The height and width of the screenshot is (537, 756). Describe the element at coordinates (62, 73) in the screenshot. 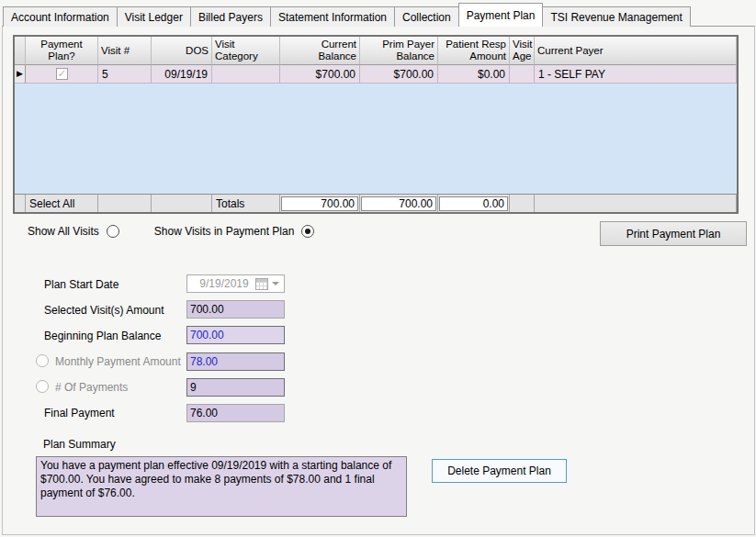

I see `checkmark-icon: ✓` at that location.